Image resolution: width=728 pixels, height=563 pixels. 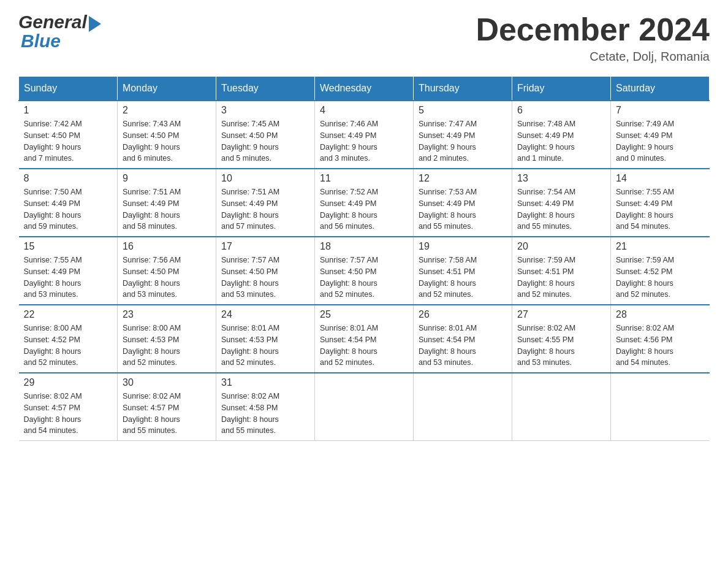 I want to click on day-info: Sunrise: 7:45 AMSunset: 4:50 PMDaylight:…, so click(x=265, y=141).